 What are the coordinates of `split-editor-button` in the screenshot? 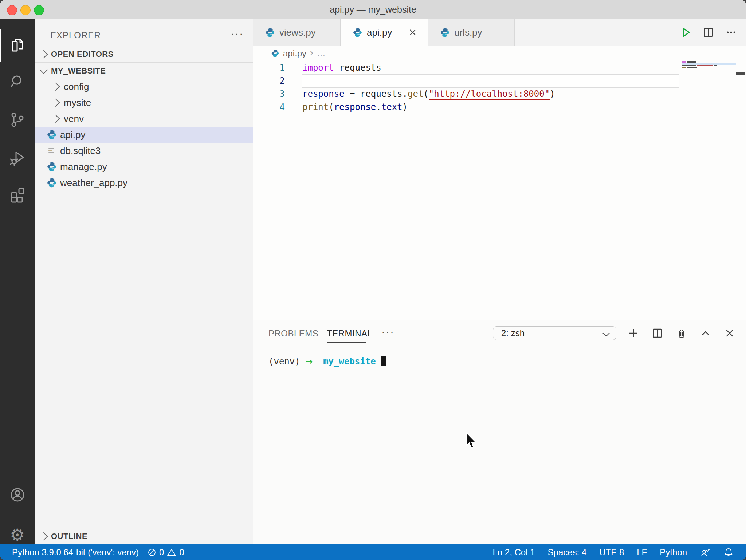 It's located at (708, 32).